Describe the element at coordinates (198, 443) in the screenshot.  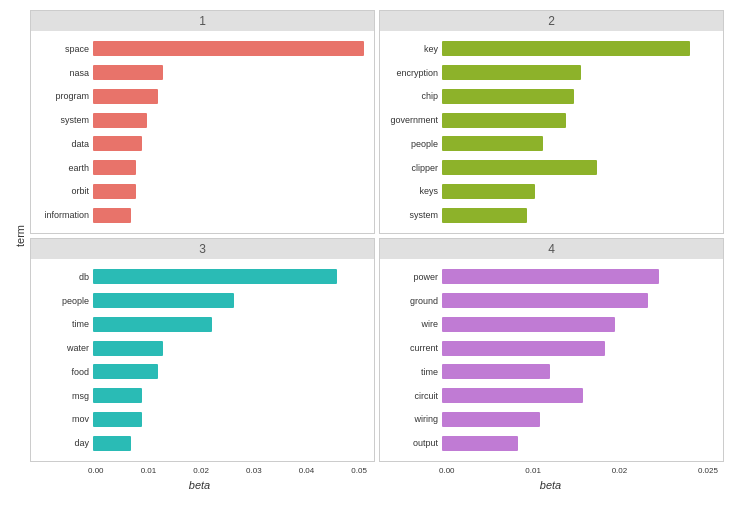
I see `bar-row: day` at that location.